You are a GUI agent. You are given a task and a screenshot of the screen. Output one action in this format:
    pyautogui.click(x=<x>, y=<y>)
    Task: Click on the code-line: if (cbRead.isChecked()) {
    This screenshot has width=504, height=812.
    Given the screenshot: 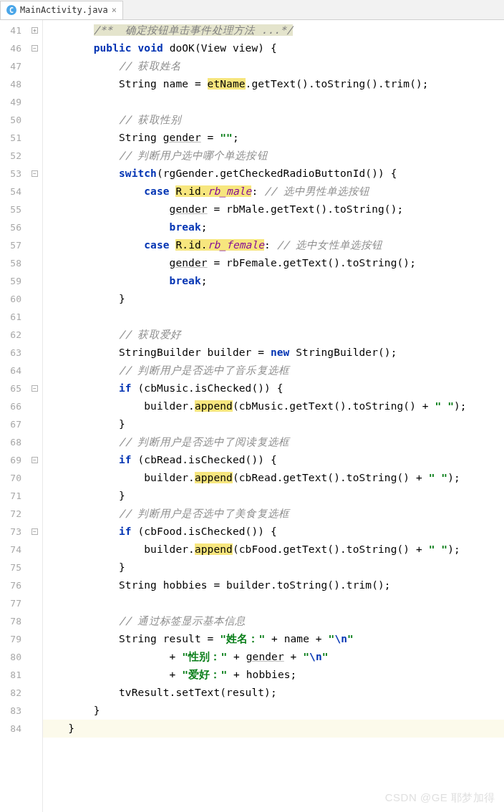 What is the action you would take?
    pyautogui.click(x=273, y=460)
    